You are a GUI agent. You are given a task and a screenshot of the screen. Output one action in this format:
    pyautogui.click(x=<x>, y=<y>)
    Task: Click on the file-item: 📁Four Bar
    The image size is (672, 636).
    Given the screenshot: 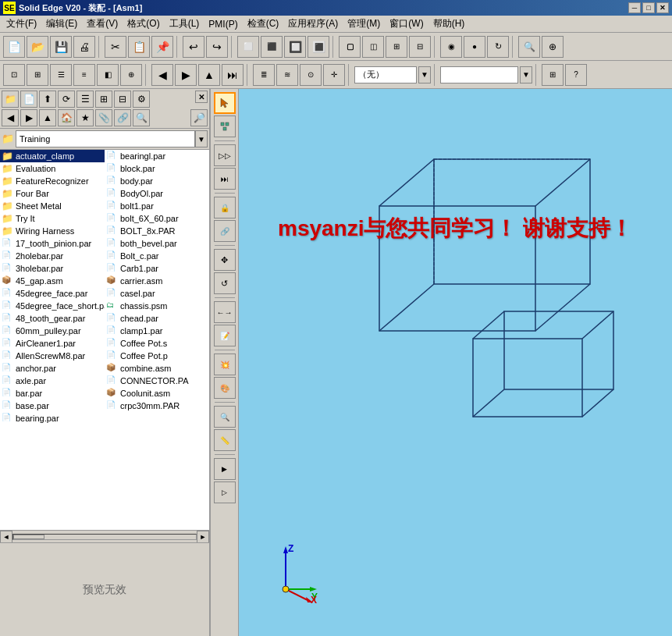 What is the action you would take?
    pyautogui.click(x=52, y=194)
    